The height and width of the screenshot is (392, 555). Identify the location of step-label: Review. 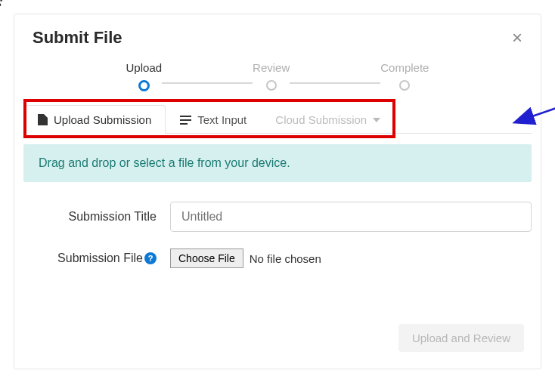
(271, 68).